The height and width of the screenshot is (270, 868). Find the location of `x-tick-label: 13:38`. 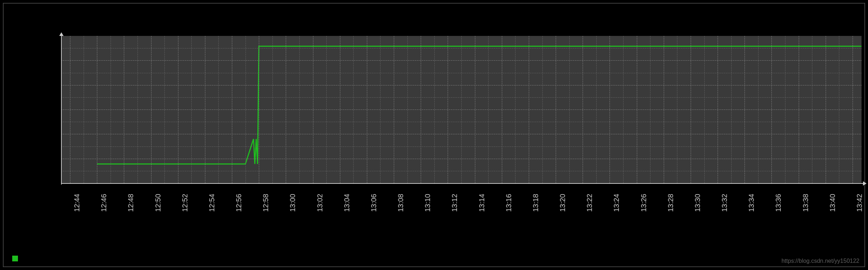

x-tick-label: 13:38 is located at coordinates (806, 203).